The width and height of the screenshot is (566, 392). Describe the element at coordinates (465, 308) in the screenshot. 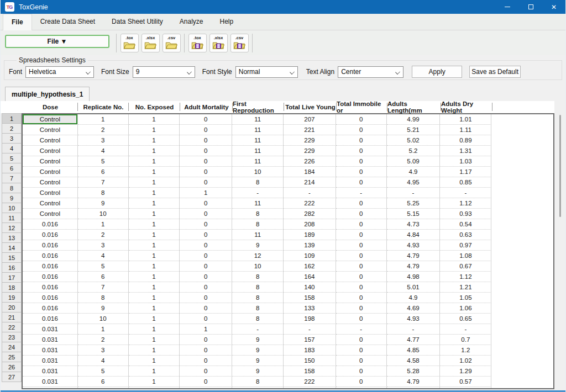

I see `cell: 1.06` at that location.